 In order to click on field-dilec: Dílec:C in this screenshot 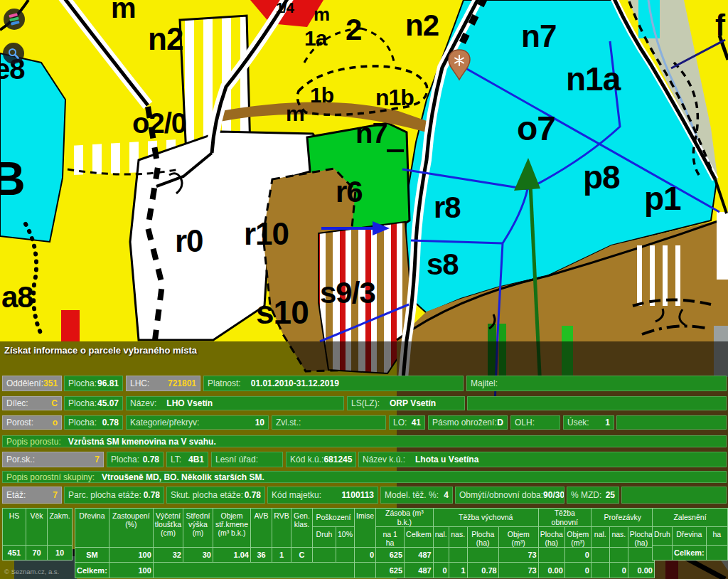, I will do `click(32, 403)`.